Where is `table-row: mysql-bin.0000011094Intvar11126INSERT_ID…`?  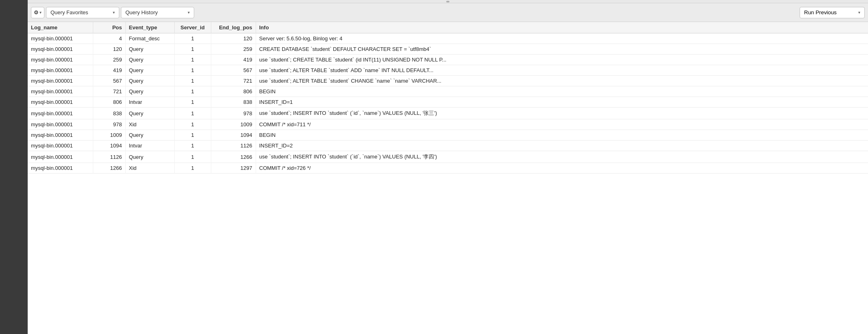 table-row: mysql-bin.0000011094Intvar11126INSERT_ID… is located at coordinates (448, 146).